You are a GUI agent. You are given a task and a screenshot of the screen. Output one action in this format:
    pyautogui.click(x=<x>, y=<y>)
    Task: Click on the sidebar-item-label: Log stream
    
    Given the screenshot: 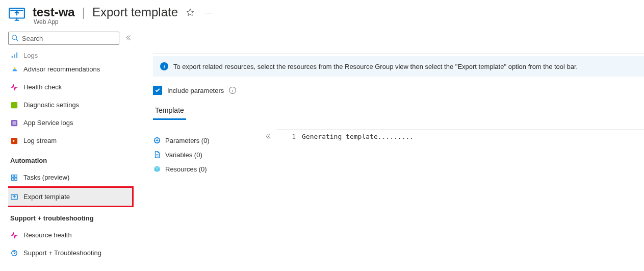 What is the action you would take?
    pyautogui.click(x=40, y=141)
    